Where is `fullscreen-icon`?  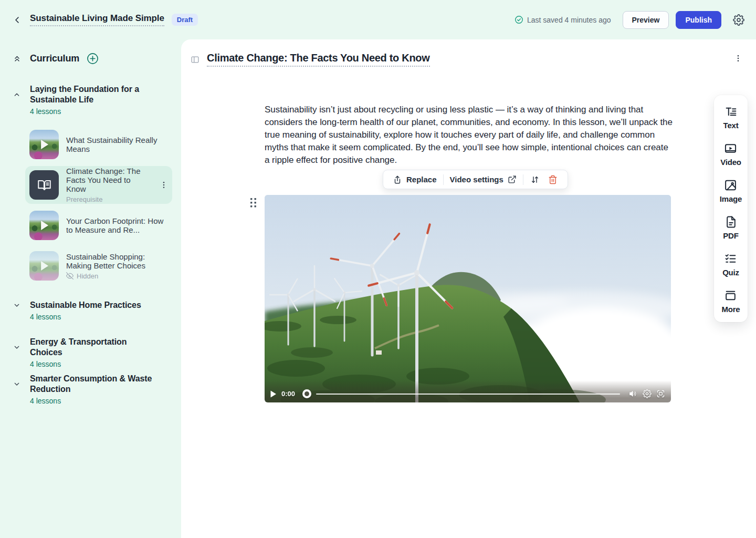
fullscreen-icon is located at coordinates (660, 394).